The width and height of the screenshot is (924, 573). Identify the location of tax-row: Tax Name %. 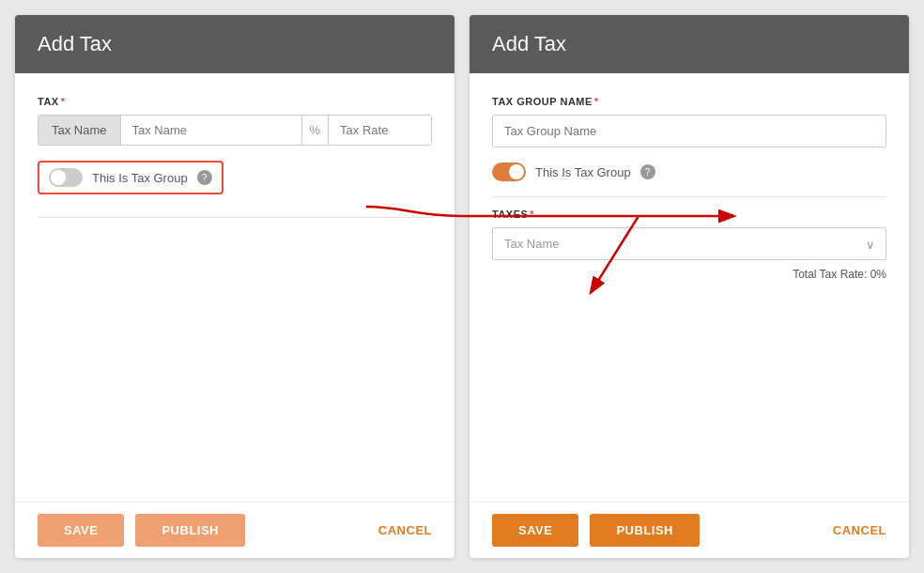
(235, 130).